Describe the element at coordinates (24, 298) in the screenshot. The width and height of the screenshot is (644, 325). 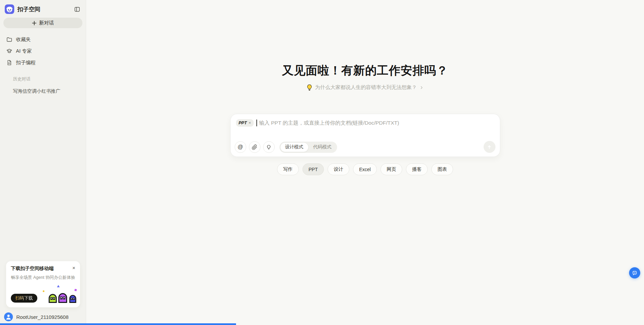
I see `scan-download-label: 扫码下载` at that location.